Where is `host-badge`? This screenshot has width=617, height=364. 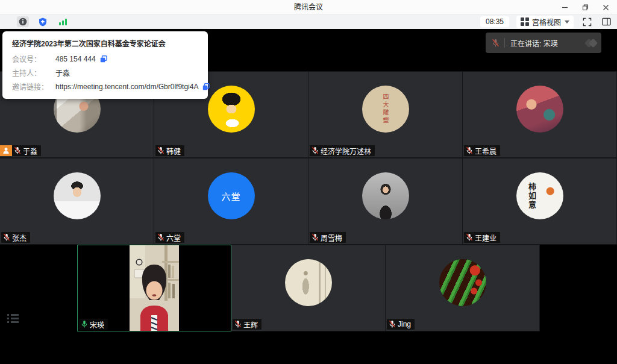 host-badge is located at coordinates (6, 151).